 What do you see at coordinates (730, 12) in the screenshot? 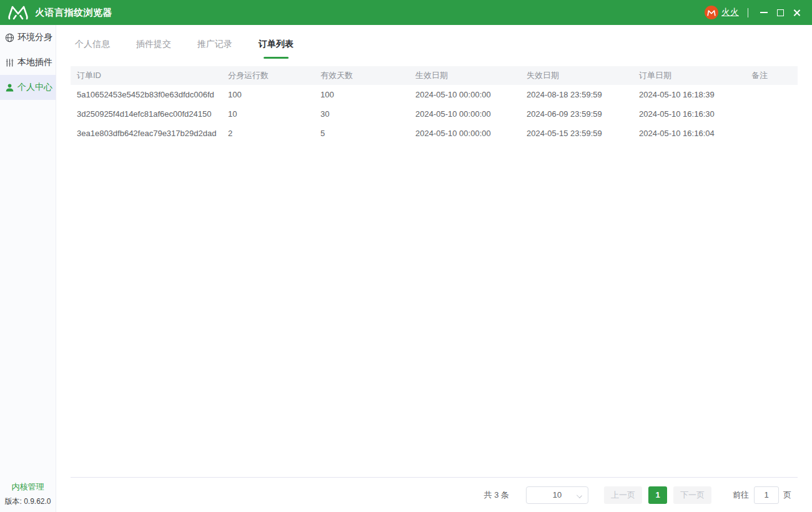
I see `username-link: 火火` at bounding box center [730, 12].